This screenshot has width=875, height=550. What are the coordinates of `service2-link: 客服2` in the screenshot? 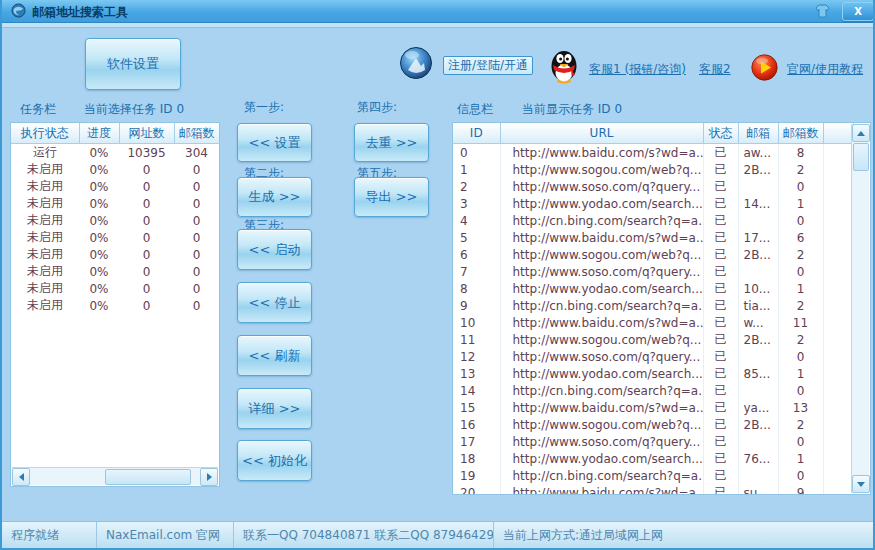 It's located at (715, 70).